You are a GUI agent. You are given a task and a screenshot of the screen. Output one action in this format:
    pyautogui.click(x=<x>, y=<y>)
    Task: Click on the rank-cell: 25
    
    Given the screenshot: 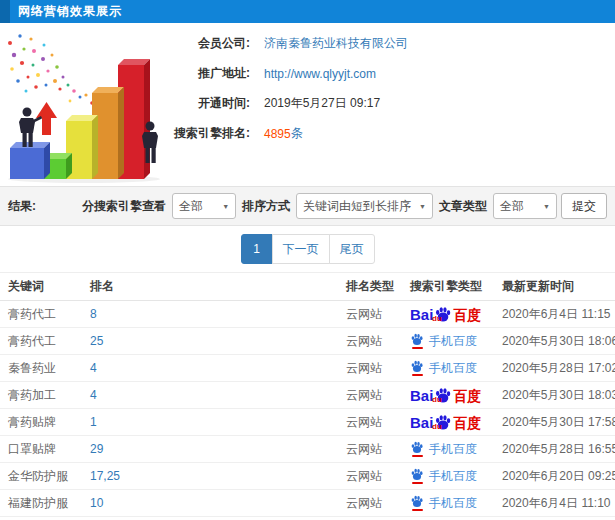 What is the action you would take?
    pyautogui.click(x=210, y=342)
    